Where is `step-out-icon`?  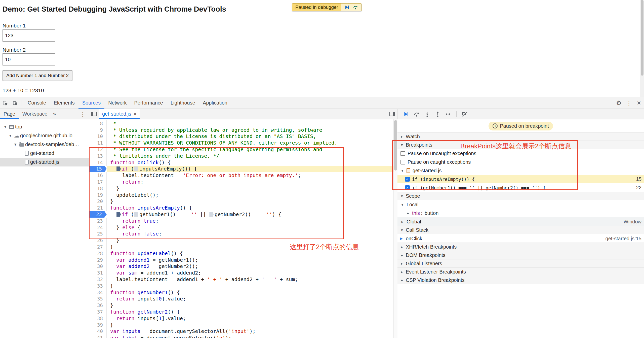 step-out-icon is located at coordinates (438, 114).